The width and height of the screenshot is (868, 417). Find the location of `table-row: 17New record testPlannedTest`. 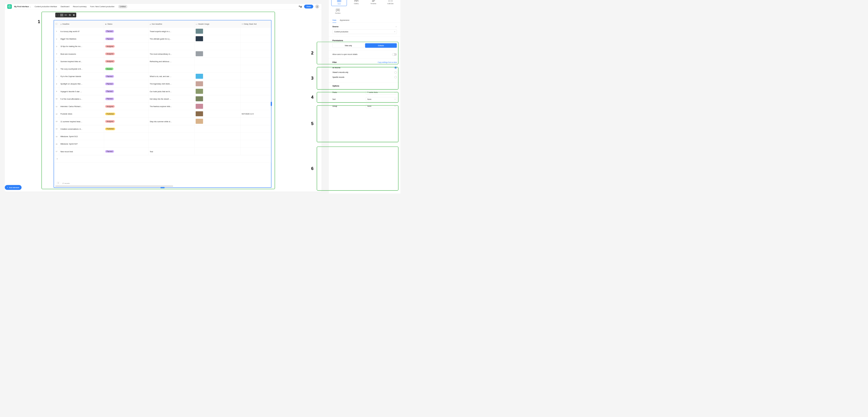

table-row: 17New record testPlannedTest is located at coordinates (162, 151).